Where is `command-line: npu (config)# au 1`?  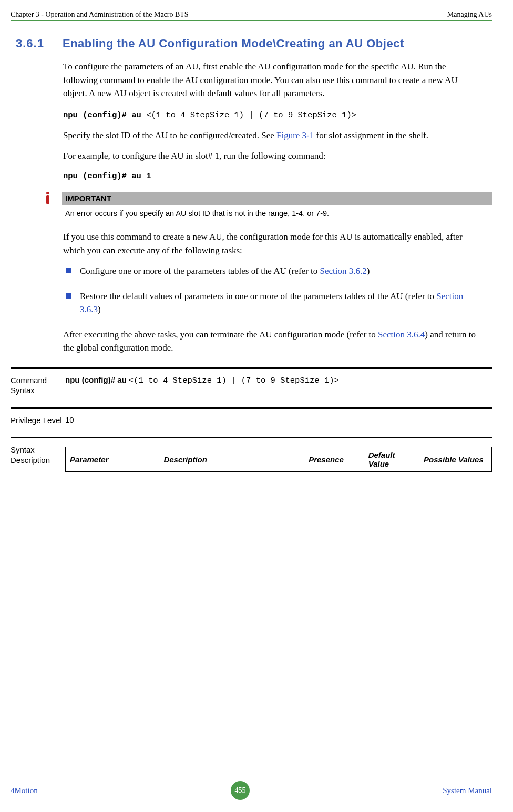 command-line: npu (config)# au 1 is located at coordinates (272, 177).